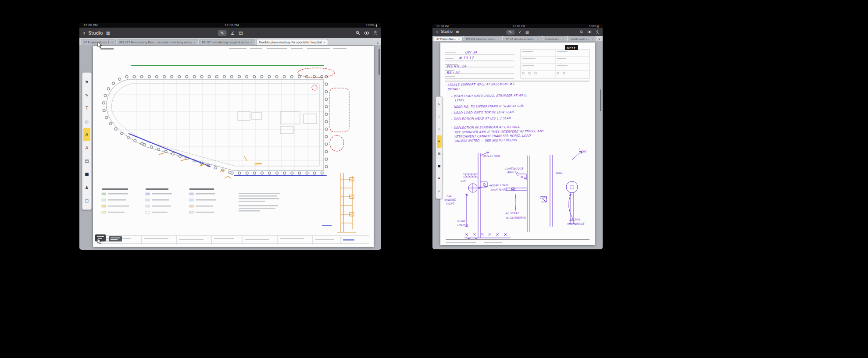 This screenshot has width=868, height=358. I want to click on sketch-label: 50, so click(584, 152).